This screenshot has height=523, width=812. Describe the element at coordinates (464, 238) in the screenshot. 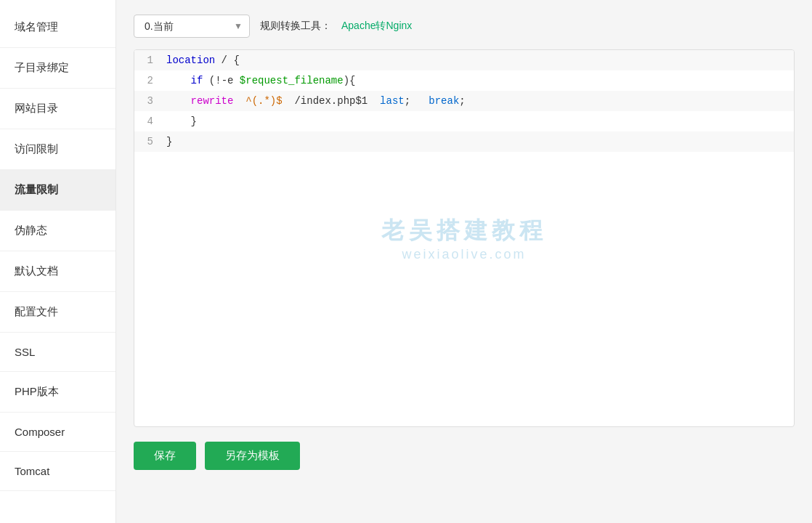

I see `watermark: 老吴搭建教程 weixiaolive.com` at that location.